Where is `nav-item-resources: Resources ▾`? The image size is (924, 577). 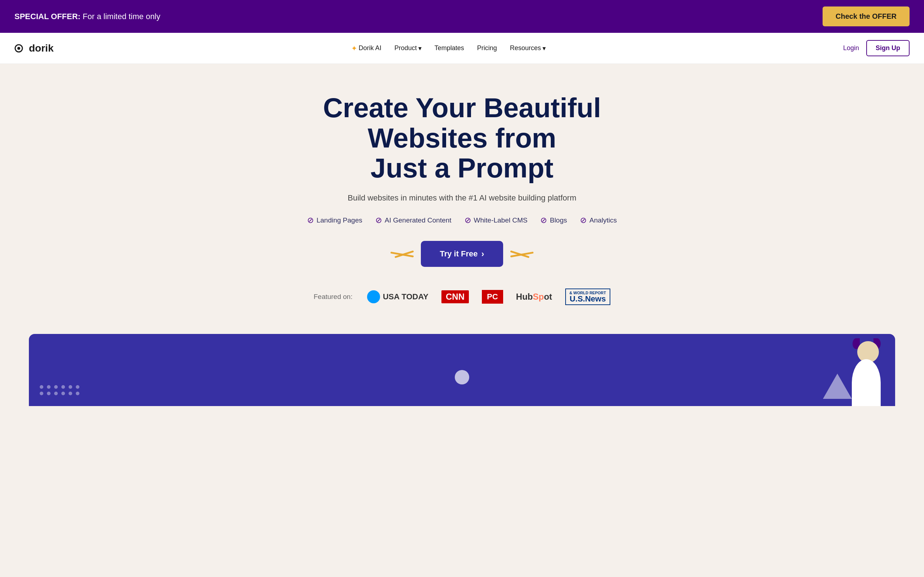 nav-item-resources: Resources ▾ is located at coordinates (528, 48).